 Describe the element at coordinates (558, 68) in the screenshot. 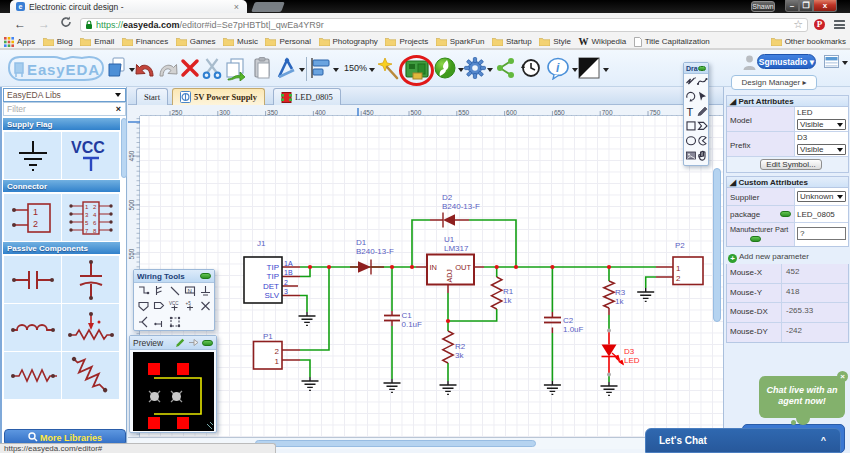

I see `info-icon: i` at that location.